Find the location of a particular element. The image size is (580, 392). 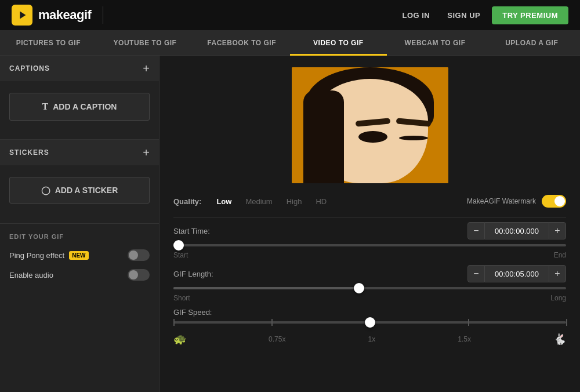

start-time-slider-container: Start End is located at coordinates (370, 252).